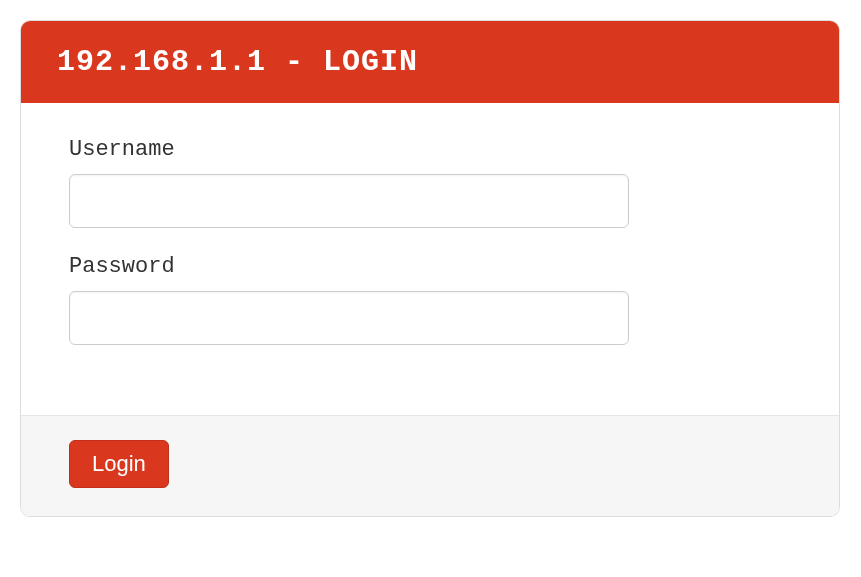  Describe the element at coordinates (238, 62) in the screenshot. I see `page-title: 192.168.1.1 - LOGIN` at that location.